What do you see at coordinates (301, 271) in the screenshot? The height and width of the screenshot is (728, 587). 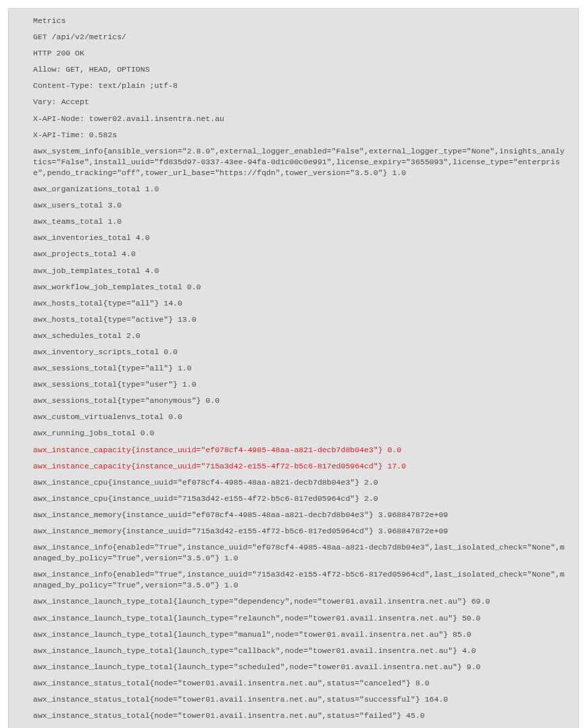 I see `metrics-line: awx_job_templates_total 4.0` at bounding box center [301, 271].